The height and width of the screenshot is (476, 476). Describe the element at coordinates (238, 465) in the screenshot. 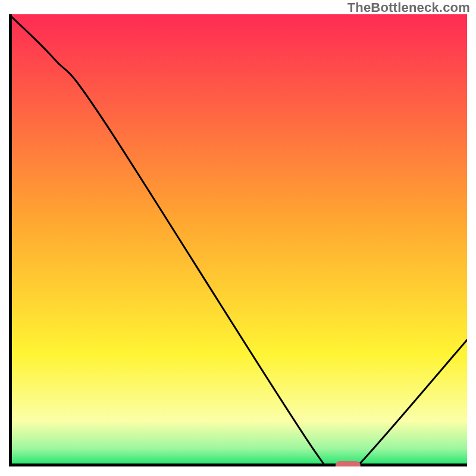

I see `x-axis` at that location.